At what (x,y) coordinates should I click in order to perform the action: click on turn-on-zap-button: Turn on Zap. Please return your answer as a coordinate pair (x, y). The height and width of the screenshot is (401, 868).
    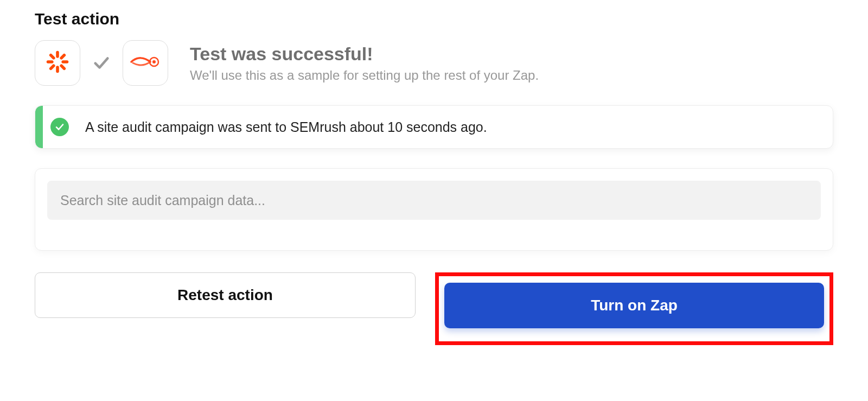
    Looking at the image, I should click on (634, 305).